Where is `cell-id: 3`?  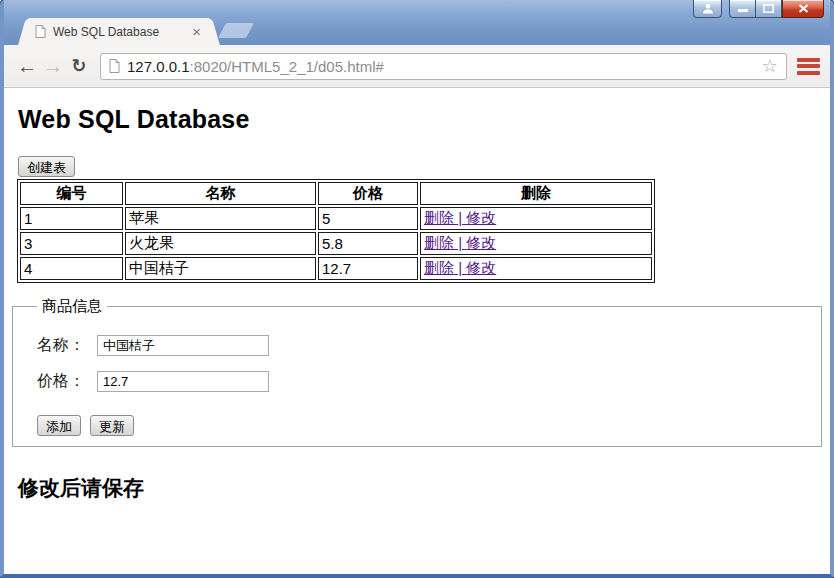 cell-id: 3 is located at coordinates (72, 244).